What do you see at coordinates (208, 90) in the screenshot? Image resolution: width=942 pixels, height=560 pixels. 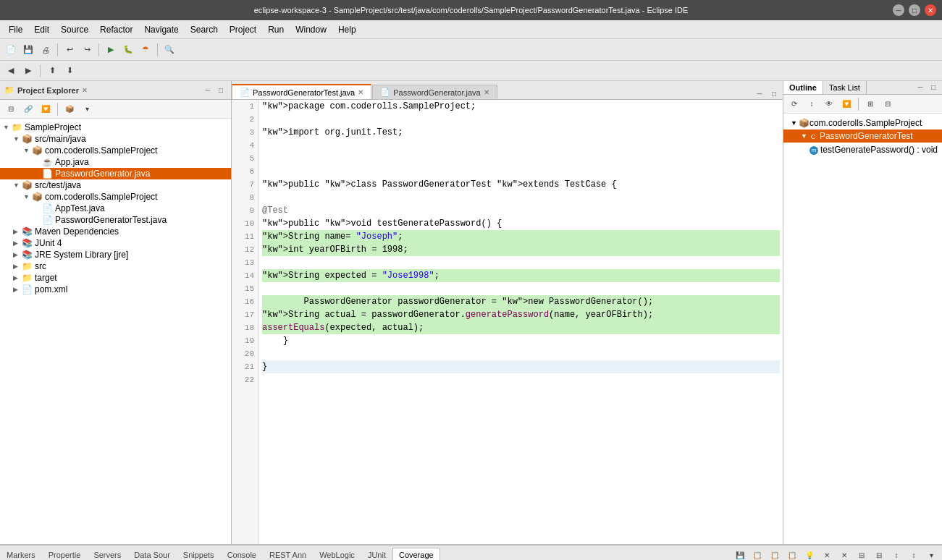 I see `minimize-panel-button: ─` at bounding box center [208, 90].